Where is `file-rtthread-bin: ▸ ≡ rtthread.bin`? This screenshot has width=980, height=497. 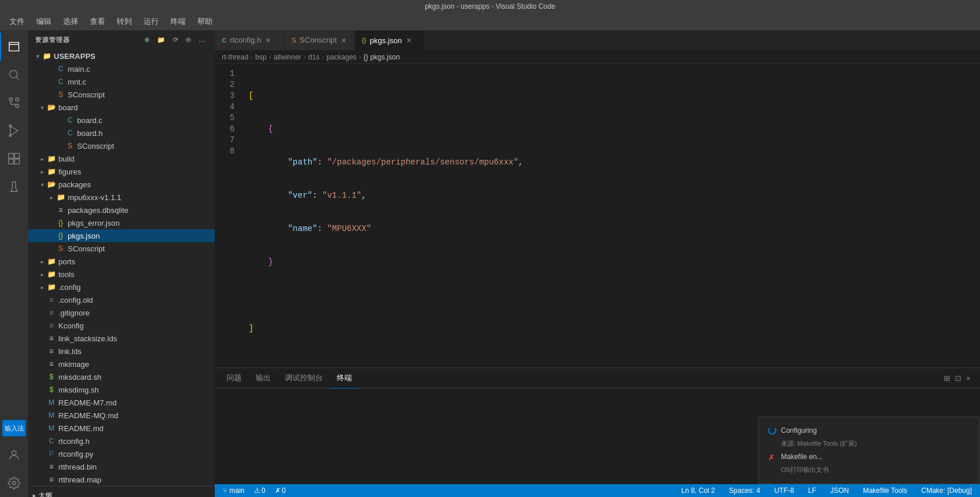
file-rtthread-bin: ▸ ≡ rtthread.bin is located at coordinates (121, 467).